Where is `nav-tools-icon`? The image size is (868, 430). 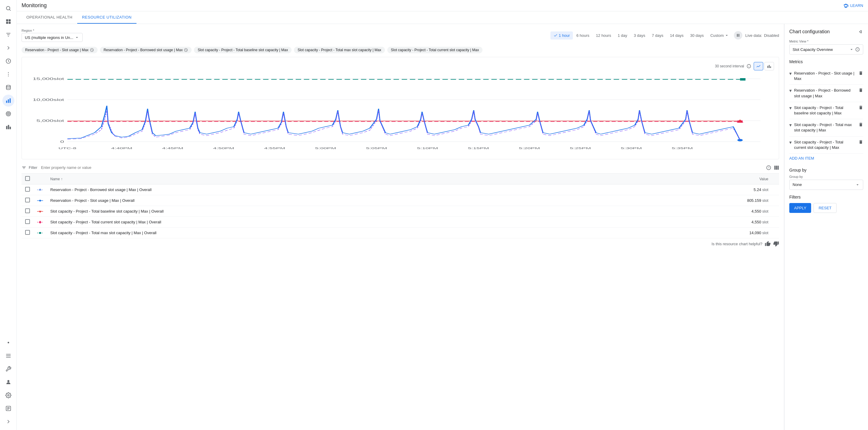 nav-tools-icon is located at coordinates (8, 369).